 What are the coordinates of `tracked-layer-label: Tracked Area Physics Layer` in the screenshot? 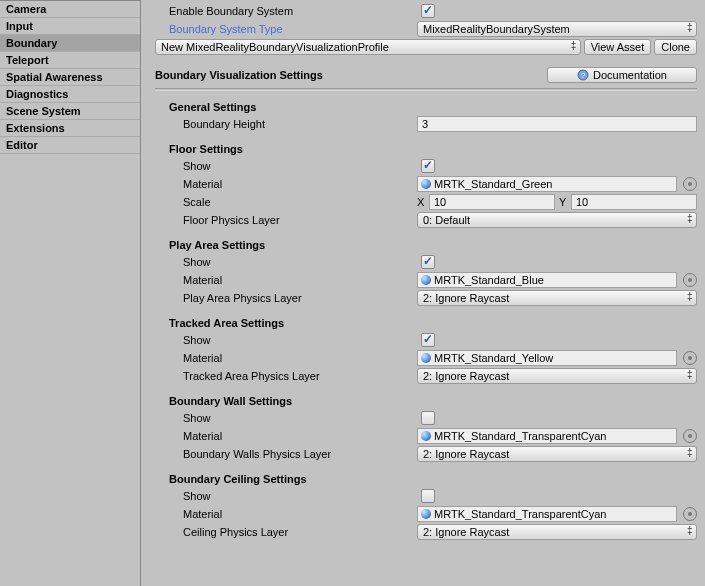 It's located at (300, 376).